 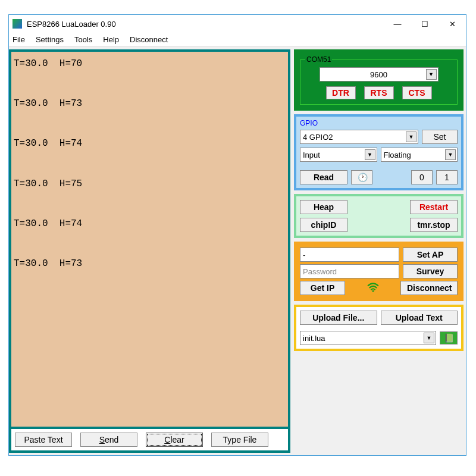 I want to click on restart-button: Restart, so click(x=434, y=207).